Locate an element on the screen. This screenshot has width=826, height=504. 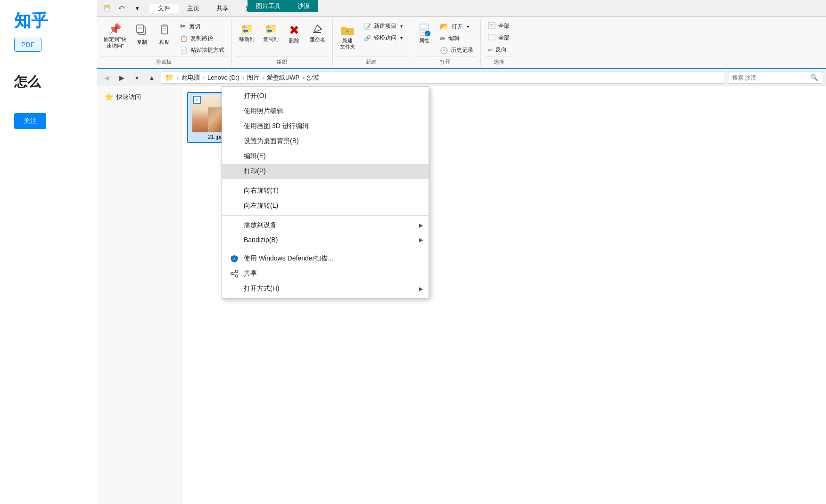
address-bar: ◀ ▶ ▾ ▲ 📁 › 此电脑 › Lenovo (D:) › 图片 › 爱壁纸… is located at coordinates (461, 78).